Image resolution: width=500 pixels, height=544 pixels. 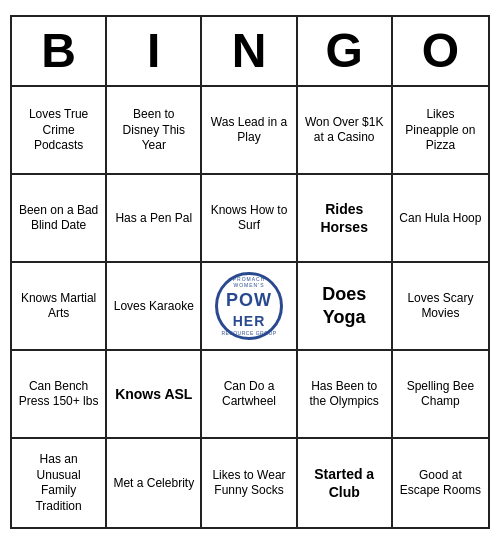 I want to click on free-space: PROMACH WOMEN'S POW HER RESOURCE GROUP, so click(x=249, y=306).